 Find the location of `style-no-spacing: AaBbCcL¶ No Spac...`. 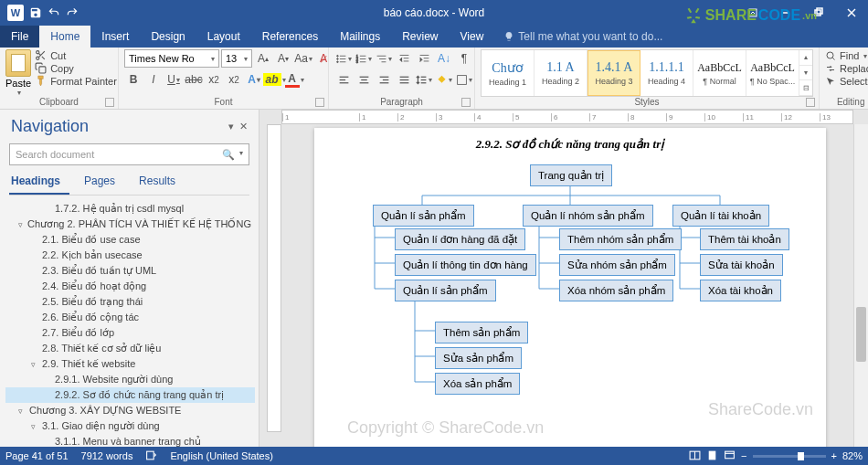

style-no-spacing: AaBbCcL¶ No Spac... is located at coordinates (773, 73).